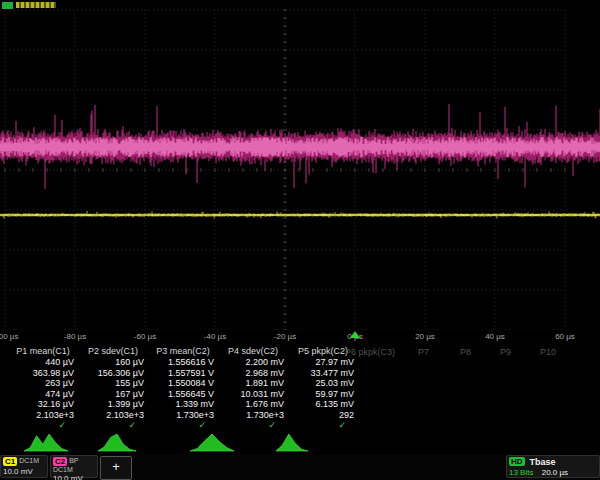 The width and height of the screenshot is (600, 480). Describe the element at coordinates (145, 338) in the screenshot. I see `time-label: -60 µs` at that location.